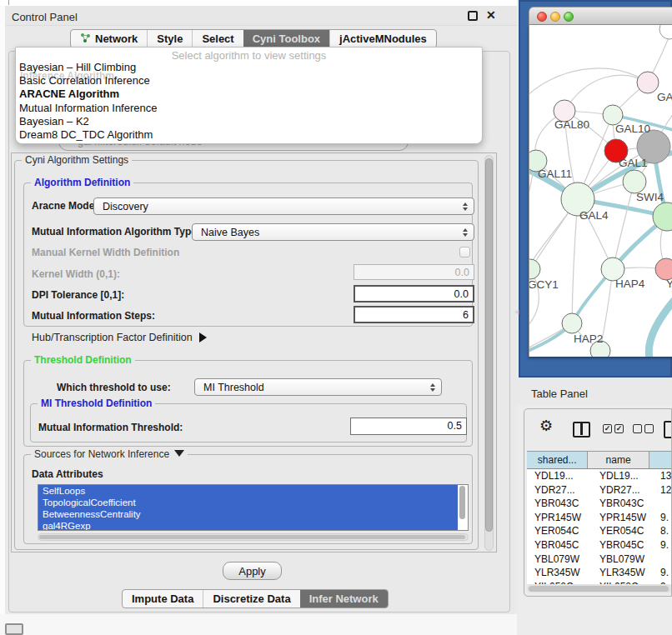  What do you see at coordinates (318, 387) in the screenshot?
I see `which-threshold-combobox: MI Threshold` at bounding box center [318, 387].